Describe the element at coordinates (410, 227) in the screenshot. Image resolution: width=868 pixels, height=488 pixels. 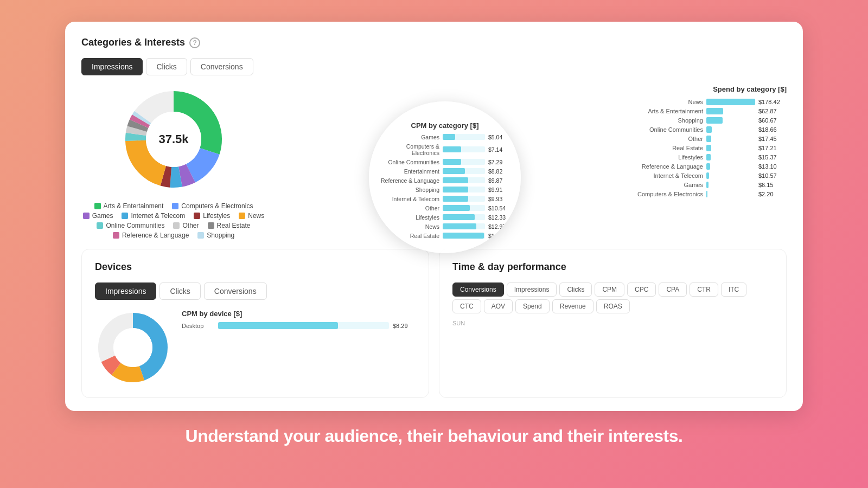
I see `mag-label-news: News` at that location.